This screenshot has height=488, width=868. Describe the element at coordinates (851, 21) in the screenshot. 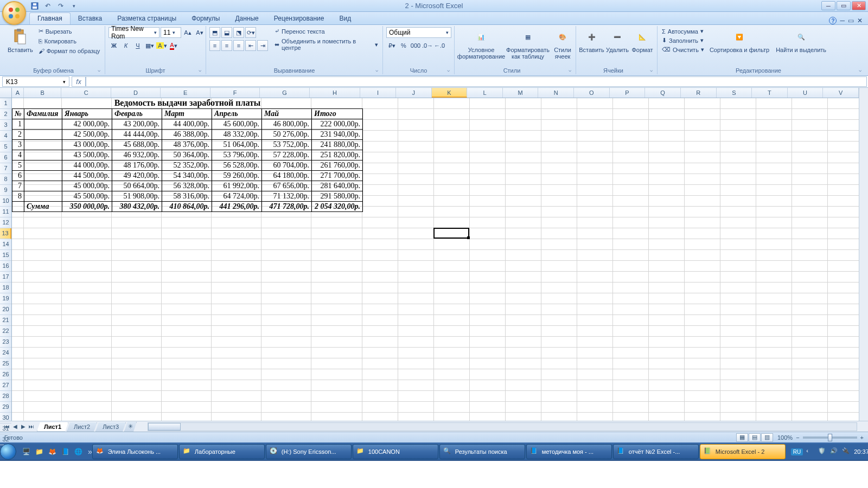

I see `ribbon-restore-icon: ▭` at that location.